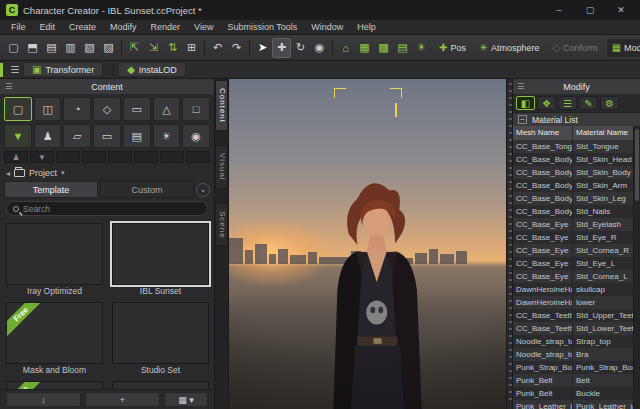 The height and width of the screenshot is (409, 640). Describe the element at coordinates (573, 342) in the screenshot. I see `material-table-row: Noodle_strap_top Strap_top` at that location.